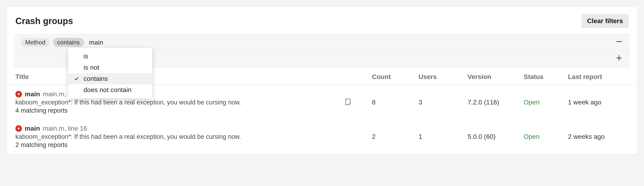 This screenshot has width=644, height=186. What do you see at coordinates (496, 102) in the screenshot?
I see `version-cell: 7.2.0 (116)` at bounding box center [496, 102].